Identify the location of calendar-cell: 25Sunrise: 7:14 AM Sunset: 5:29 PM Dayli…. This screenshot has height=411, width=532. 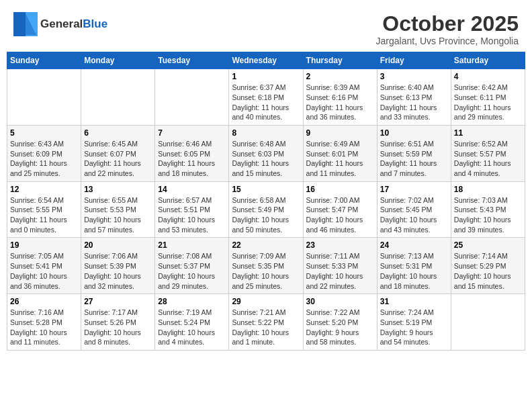
(488, 266).